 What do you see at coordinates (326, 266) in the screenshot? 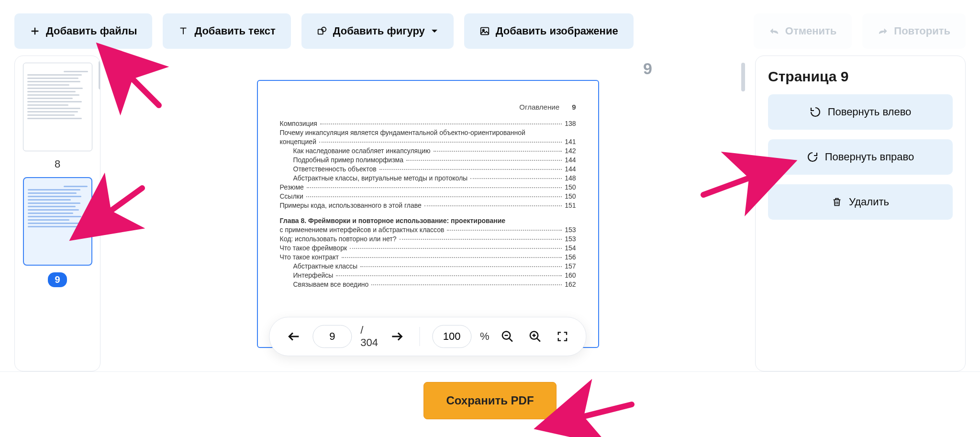
I see `toc-title: Абстрактные классы` at bounding box center [326, 266].